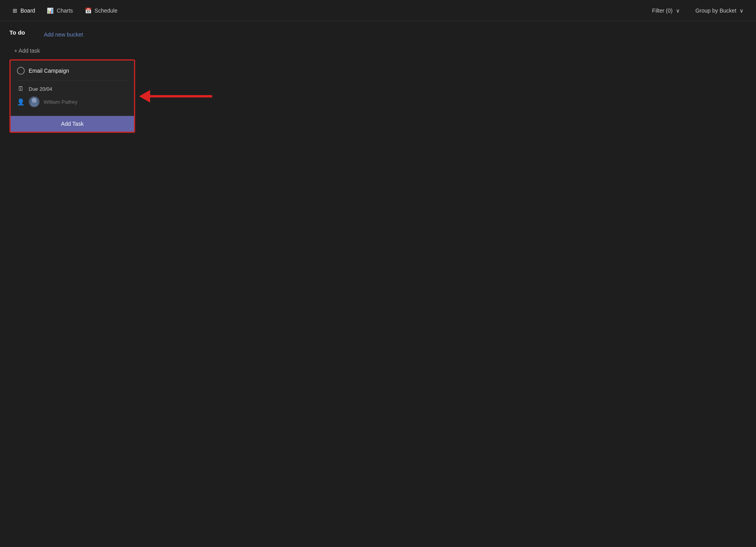  What do you see at coordinates (72, 102) in the screenshot?
I see `assignee-row: 👤 William Palfrey` at bounding box center [72, 102].